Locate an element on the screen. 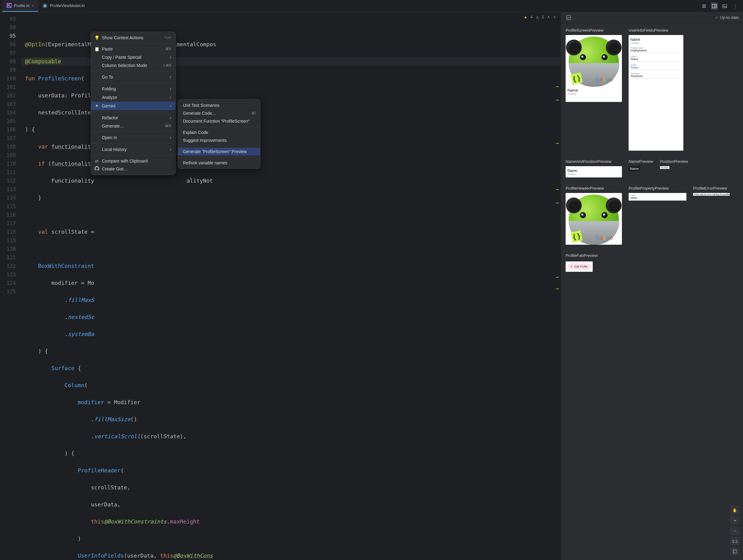 The height and width of the screenshot is (560, 743). menu-generate-code: Generate Code… ⌘\ is located at coordinates (219, 113).